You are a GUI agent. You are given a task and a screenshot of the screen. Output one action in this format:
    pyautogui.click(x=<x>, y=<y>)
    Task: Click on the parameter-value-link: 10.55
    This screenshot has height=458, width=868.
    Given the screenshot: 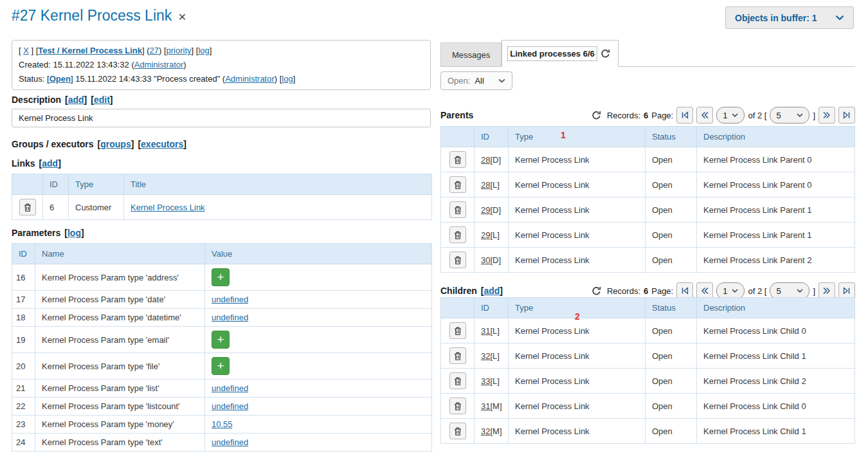 What is the action you would take?
    pyautogui.click(x=222, y=425)
    